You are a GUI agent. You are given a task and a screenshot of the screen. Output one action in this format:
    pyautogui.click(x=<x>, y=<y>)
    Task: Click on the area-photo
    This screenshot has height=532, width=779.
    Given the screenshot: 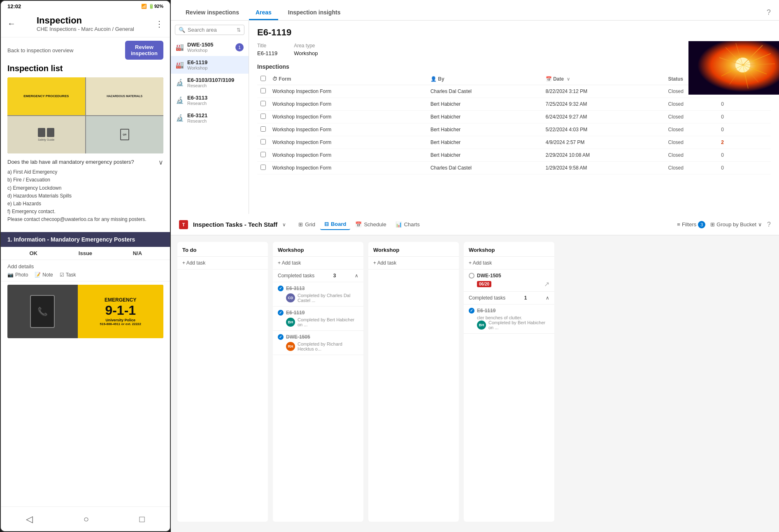 What is the action you would take?
    pyautogui.click(x=734, y=68)
    